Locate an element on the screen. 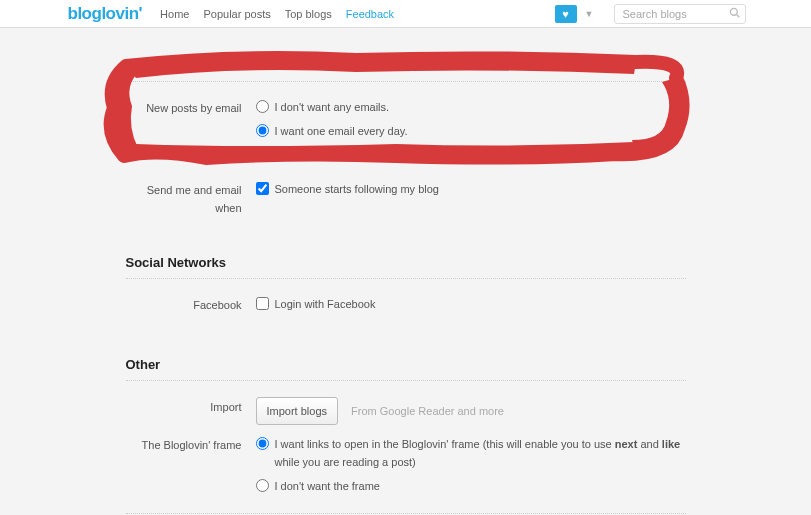  heart-icon: ♥ is located at coordinates (566, 14).